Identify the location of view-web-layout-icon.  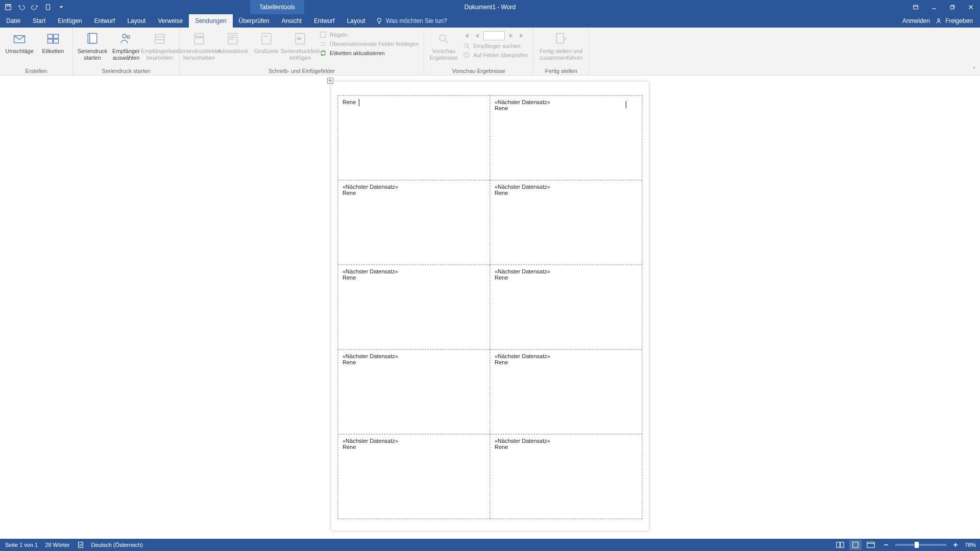
(871, 545).